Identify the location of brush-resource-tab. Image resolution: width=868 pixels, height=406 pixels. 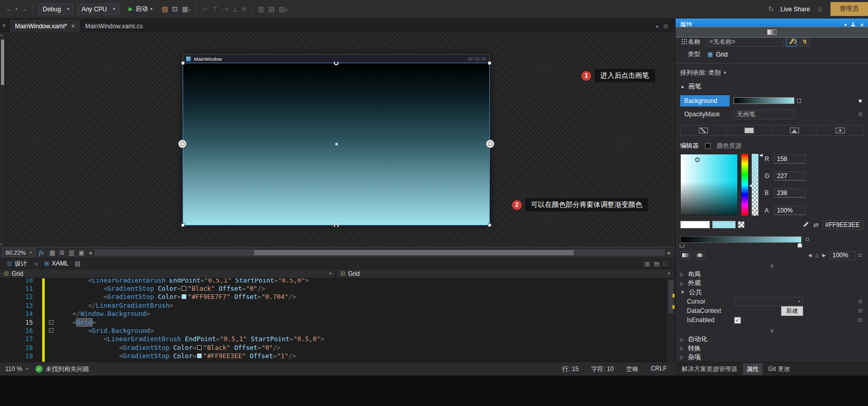
(841, 131).